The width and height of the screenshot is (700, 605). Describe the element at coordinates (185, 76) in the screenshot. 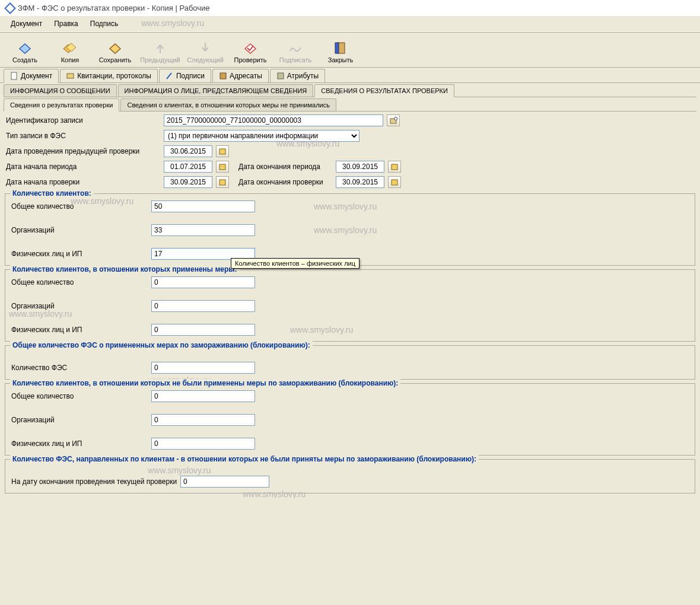

I see `tab-signs: Подписи` at that location.